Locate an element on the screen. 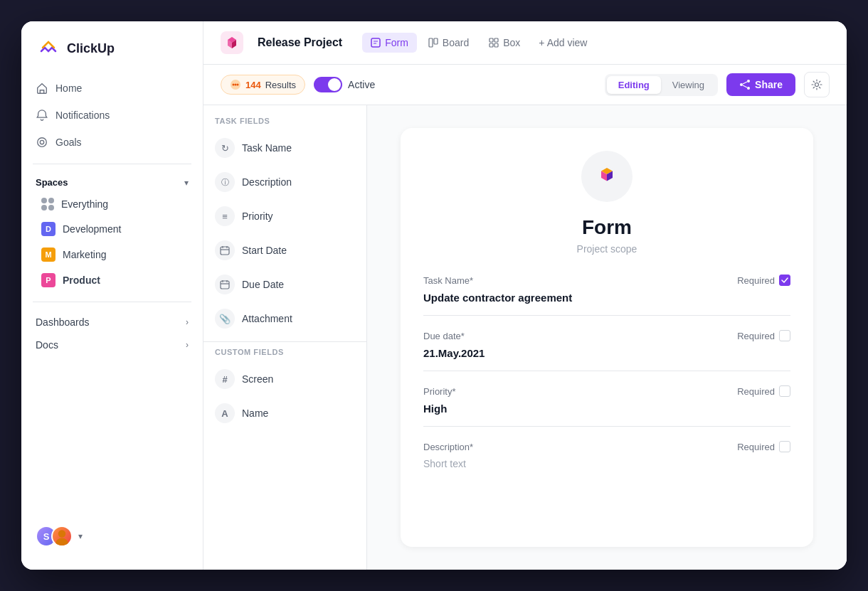 The image size is (868, 591). priority-required-checkbox is located at coordinates (785, 391).